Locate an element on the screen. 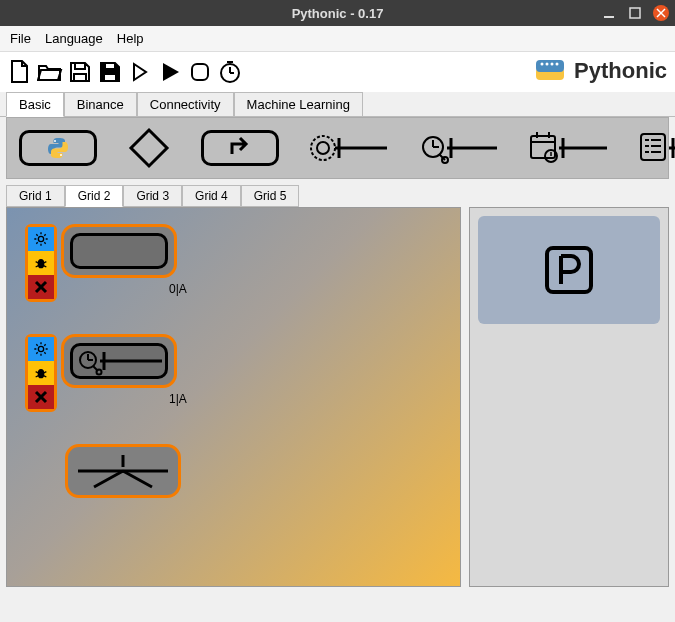 Image resolution: width=675 pixels, height=622 pixels. palette-table-block is located at coordinates (657, 148).